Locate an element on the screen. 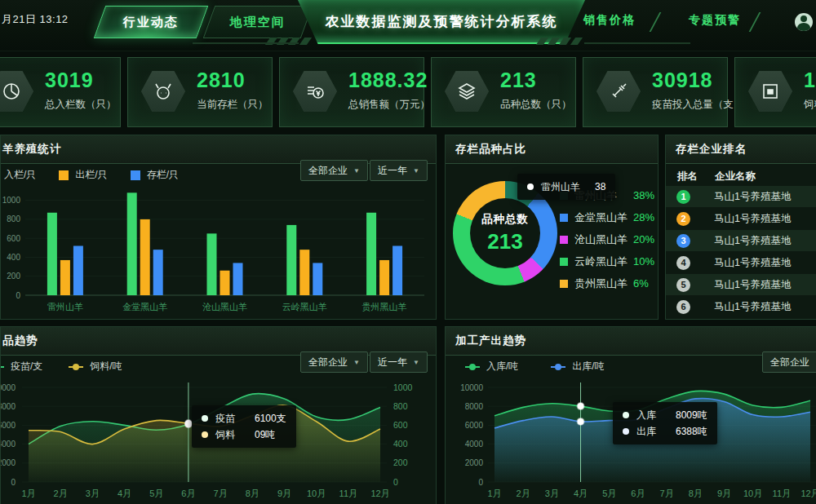 This screenshot has width=816, height=504. svg-text: 8000 is located at coordinates (8, 406).